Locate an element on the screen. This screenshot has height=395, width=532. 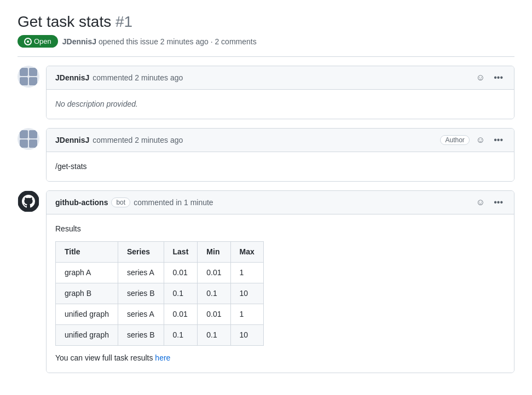
comment-box-1: JDennisJ commented 2 minutes ago ☺ ••• N… is located at coordinates (280, 92).